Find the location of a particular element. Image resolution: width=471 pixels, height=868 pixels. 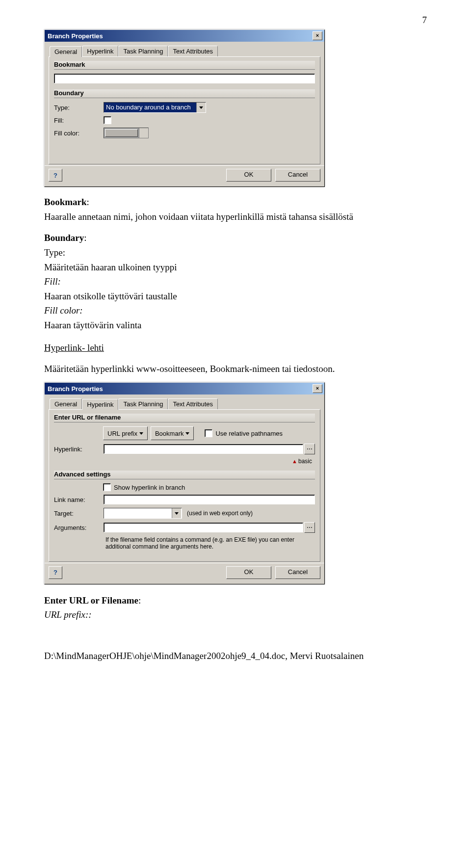

hyperlink-label: Hyperlink: is located at coordinates (78, 449).